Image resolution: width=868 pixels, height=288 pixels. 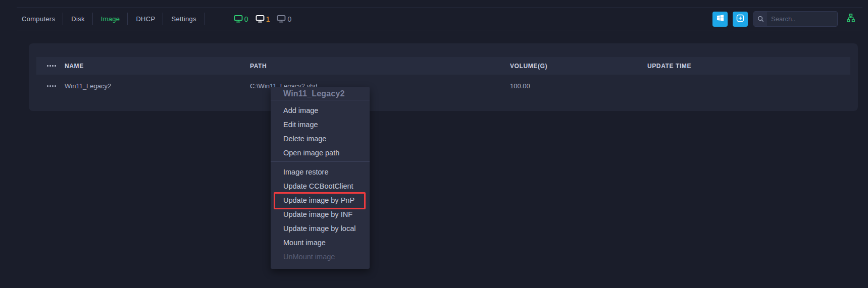 I want to click on menu-item-edit-image: Edit image, so click(x=320, y=125).